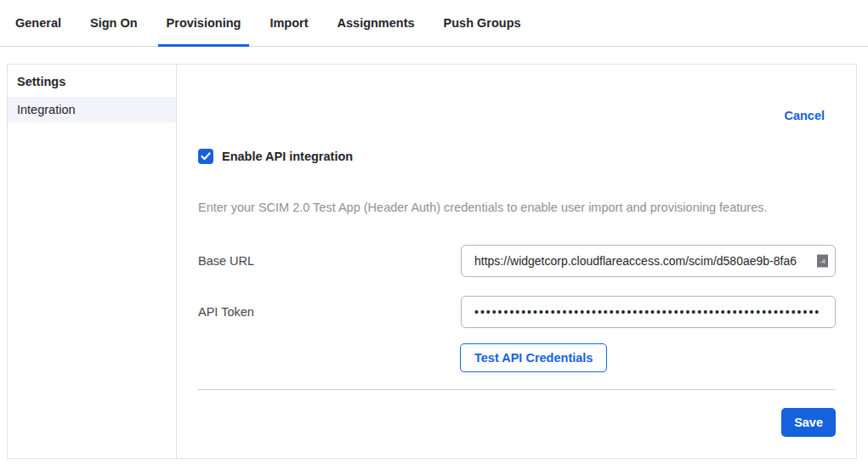  I want to click on base-url-label: Base URL, so click(330, 261).